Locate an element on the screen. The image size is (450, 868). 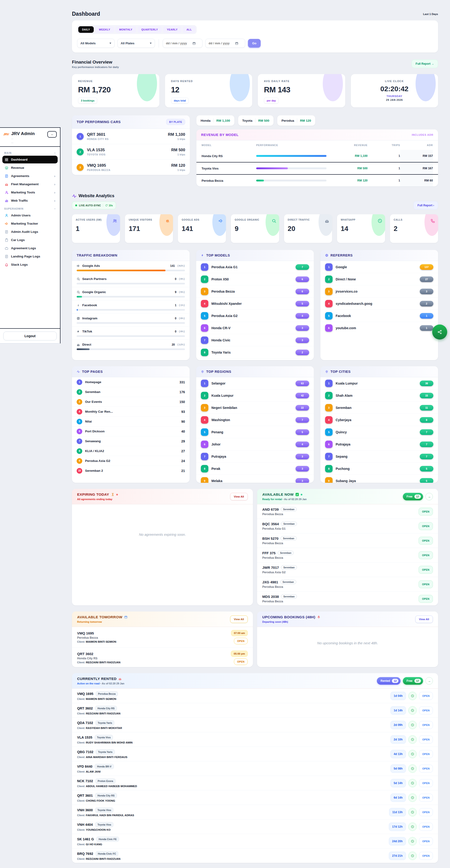
sidebar-item: Admin Users › is located at coordinates (30, 216).